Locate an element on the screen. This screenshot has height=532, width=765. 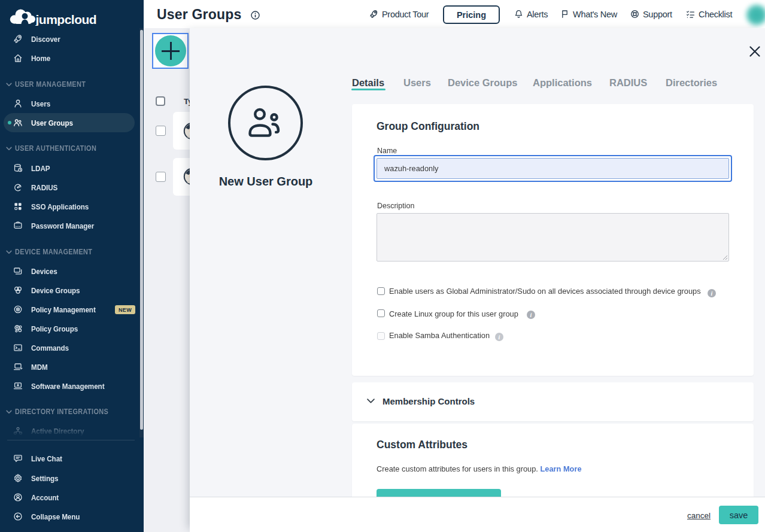
svg-text: jumpcloud is located at coordinates (66, 19).